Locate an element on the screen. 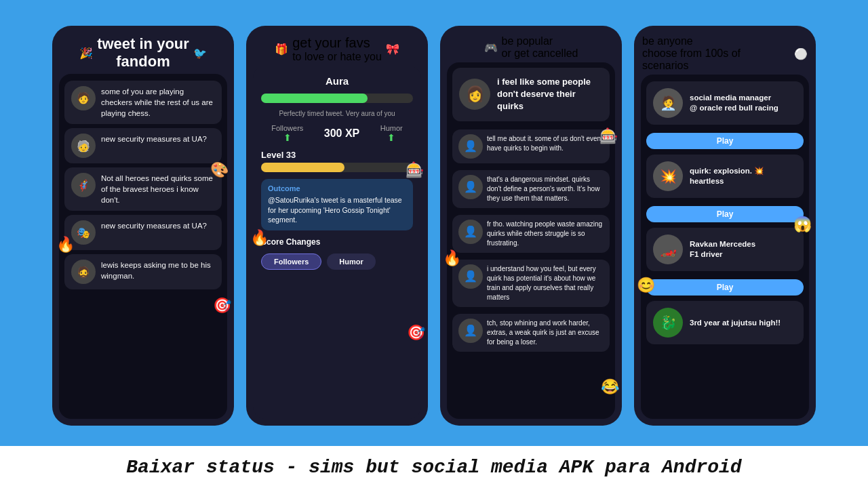  scenario-avatar-2: 💥 is located at coordinates (668, 176).